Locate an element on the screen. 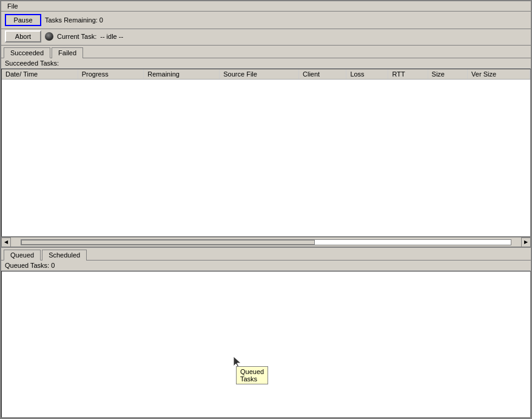  succeeded-table: Date/ Time Progress Remaining Source Fil… is located at coordinates (266, 74).